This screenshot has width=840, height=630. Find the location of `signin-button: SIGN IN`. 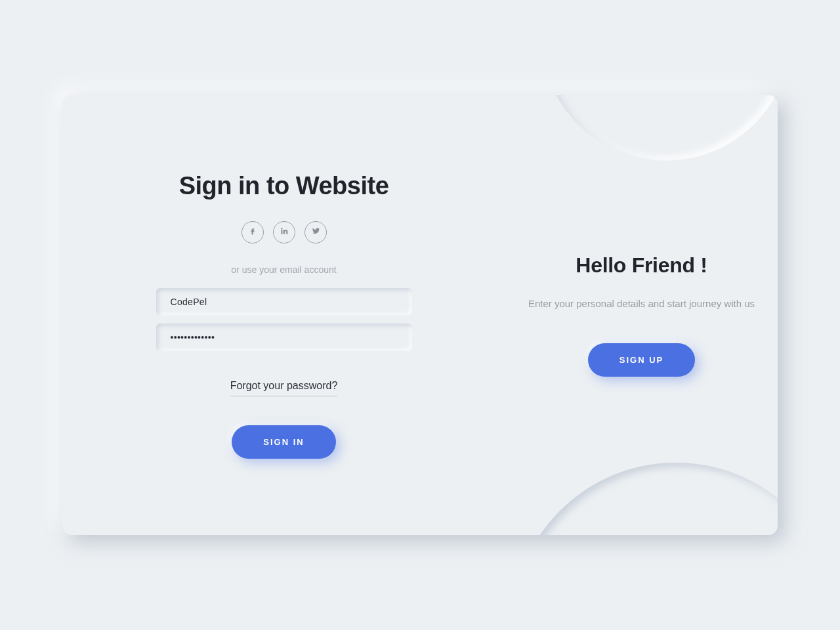

signin-button: SIGN IN is located at coordinates (284, 442).